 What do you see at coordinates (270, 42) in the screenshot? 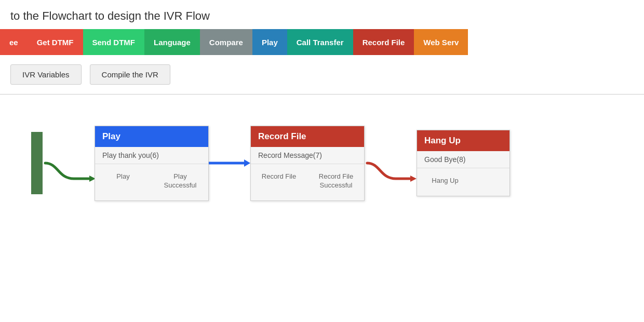
I see `toolbar-btn-play: Play` at bounding box center [270, 42].